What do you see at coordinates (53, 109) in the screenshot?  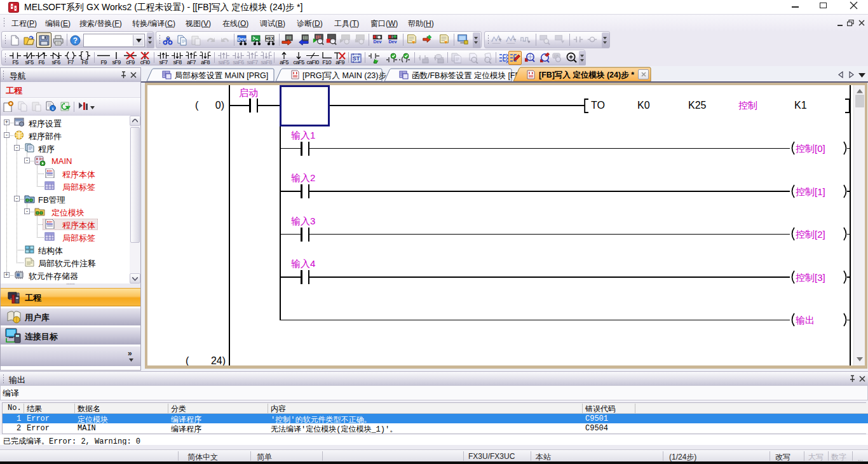 I see `svg-text: i` at bounding box center [53, 109].